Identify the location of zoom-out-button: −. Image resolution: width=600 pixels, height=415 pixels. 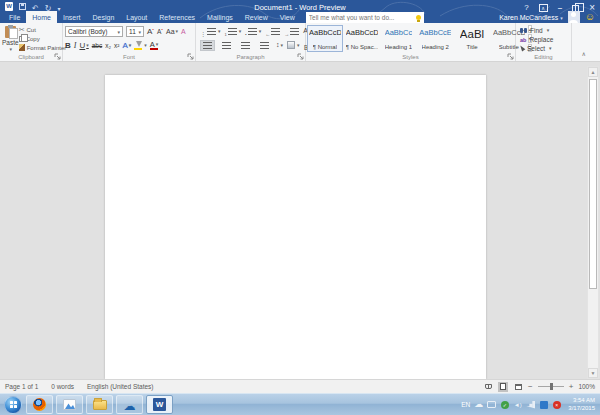
(530, 387).